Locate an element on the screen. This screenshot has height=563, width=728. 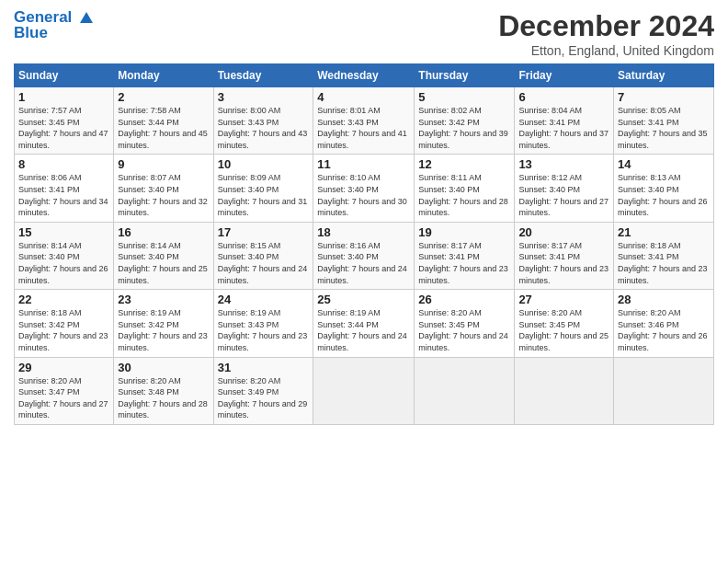
cell-details: Sunrise: 8:20 AMSunset: 3:46 PMDaylight:… is located at coordinates (664, 330).